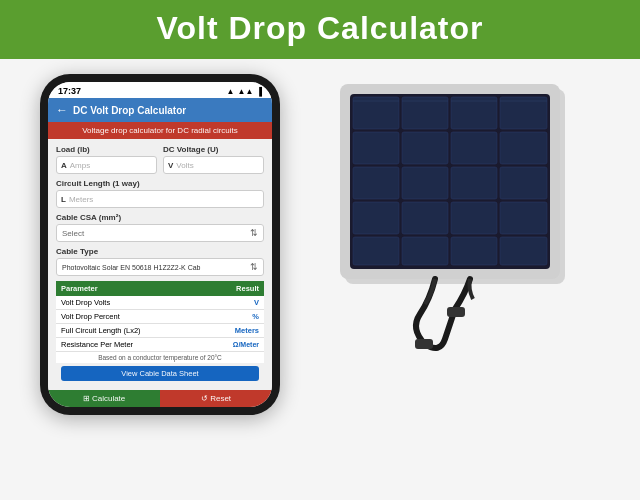  What do you see at coordinates (160, 398) in the screenshot?
I see `bottom-buttons-row: ⊞ Calculate ↺ Reset` at bounding box center [160, 398].